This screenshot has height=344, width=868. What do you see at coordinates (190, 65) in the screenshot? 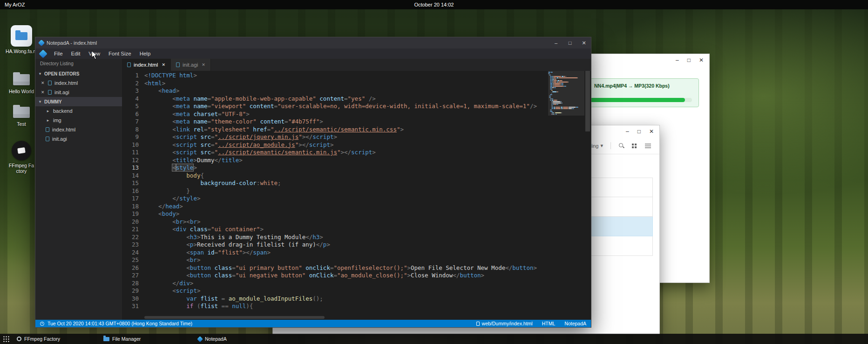
I see `tab-label: init.agi` at bounding box center [190, 65].